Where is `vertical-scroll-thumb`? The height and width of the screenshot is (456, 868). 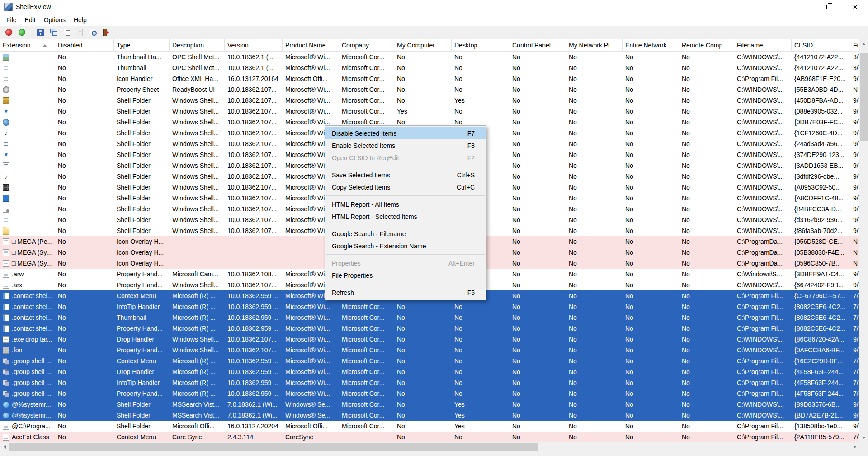 vertical-scroll-thumb is located at coordinates (863, 97).